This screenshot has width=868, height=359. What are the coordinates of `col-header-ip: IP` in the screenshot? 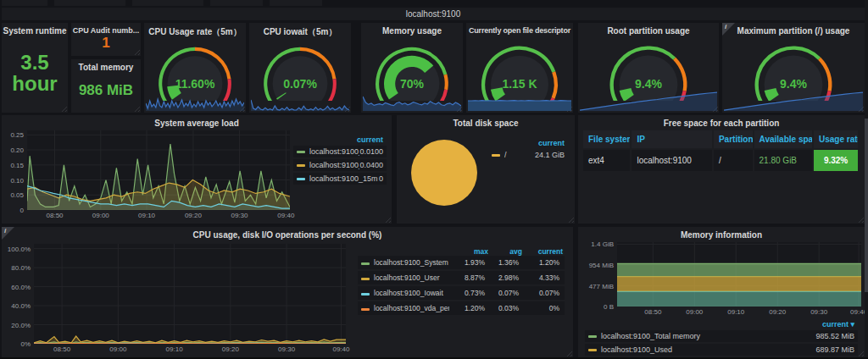 It's located at (671, 139).